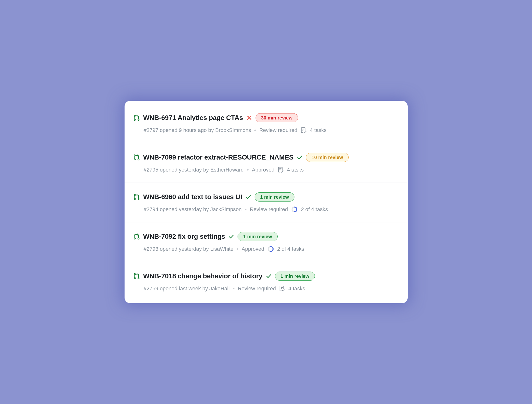 This screenshot has width=532, height=404. Describe the element at coordinates (266, 126) in the screenshot. I see `pr-item: WNB-6971 Analytics page CTAs 30 min revi…` at that location.